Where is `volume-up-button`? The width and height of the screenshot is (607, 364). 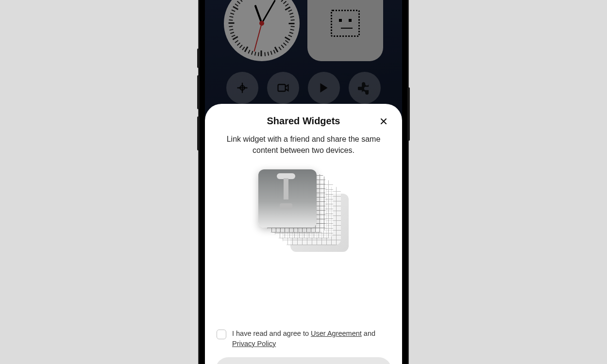
volume-up-button is located at coordinates (198, 92).